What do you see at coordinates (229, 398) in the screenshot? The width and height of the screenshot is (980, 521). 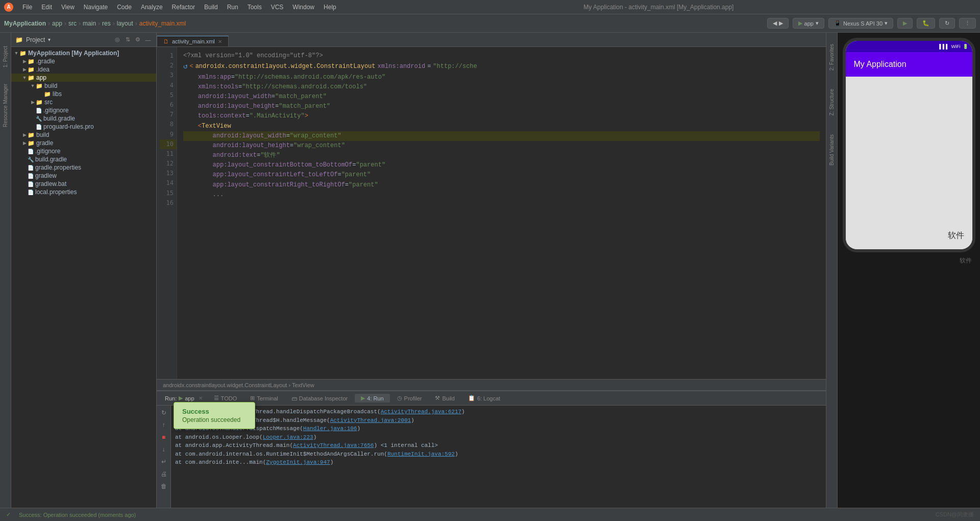 I see `todo-label: TODO` at bounding box center [229, 398].